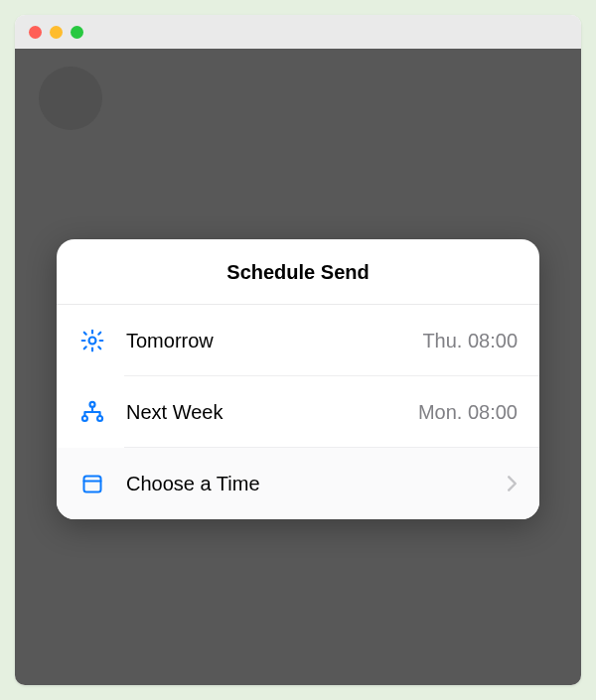 The image size is (596, 700). What do you see at coordinates (298, 484) in the screenshot?
I see `option-choose-time: Choose a Time` at bounding box center [298, 484].